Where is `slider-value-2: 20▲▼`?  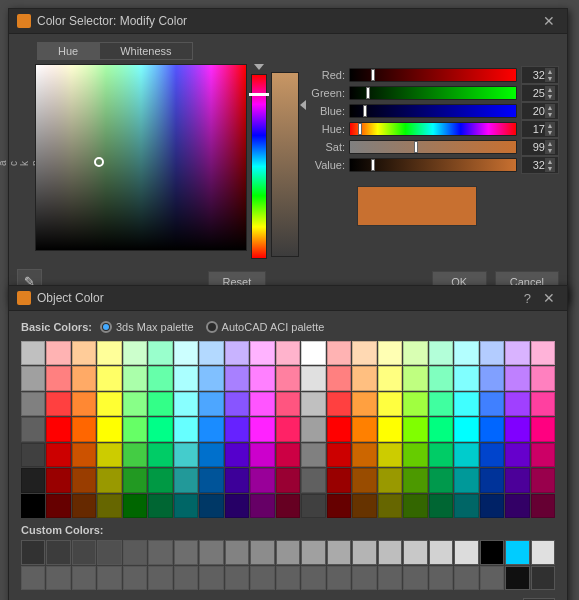 slider-value-2: 20▲▼ is located at coordinates (540, 111).